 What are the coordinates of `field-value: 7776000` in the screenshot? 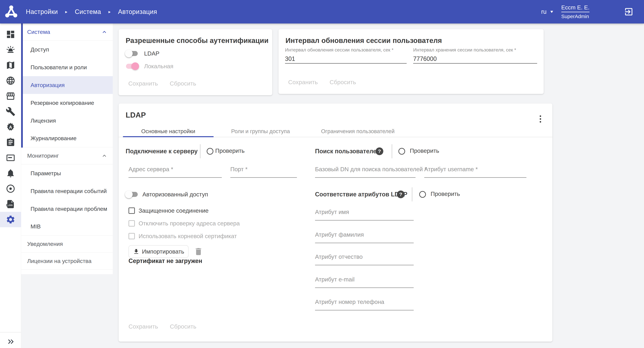 It's located at (425, 59).